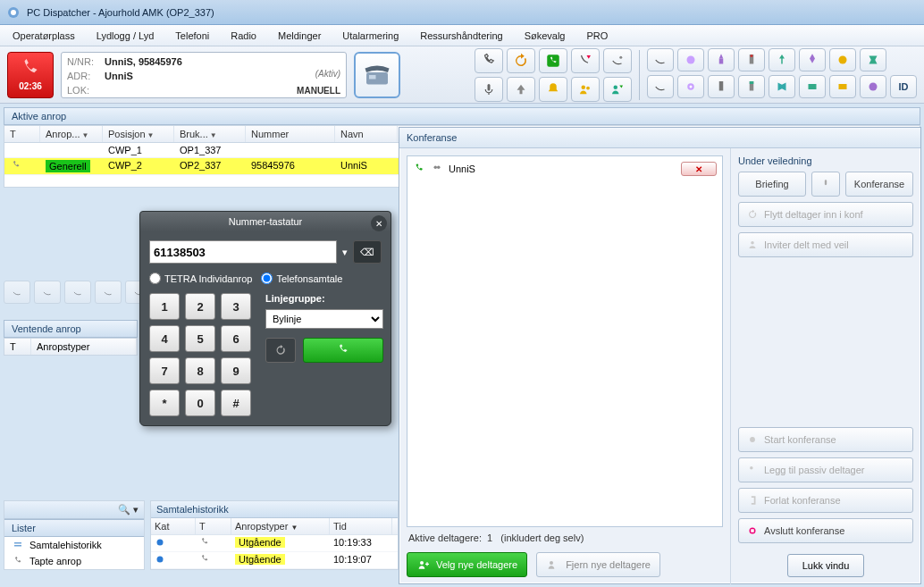 The width and height of the screenshot is (924, 587). Describe the element at coordinates (752, 470) in the screenshot. I see `person-plus-icon` at that location.